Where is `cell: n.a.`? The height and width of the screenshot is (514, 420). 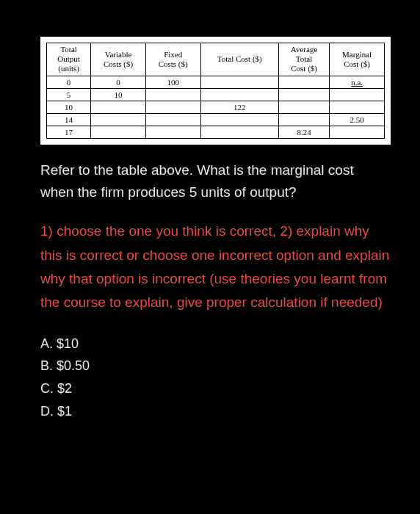 cell: n.a. is located at coordinates (357, 82).